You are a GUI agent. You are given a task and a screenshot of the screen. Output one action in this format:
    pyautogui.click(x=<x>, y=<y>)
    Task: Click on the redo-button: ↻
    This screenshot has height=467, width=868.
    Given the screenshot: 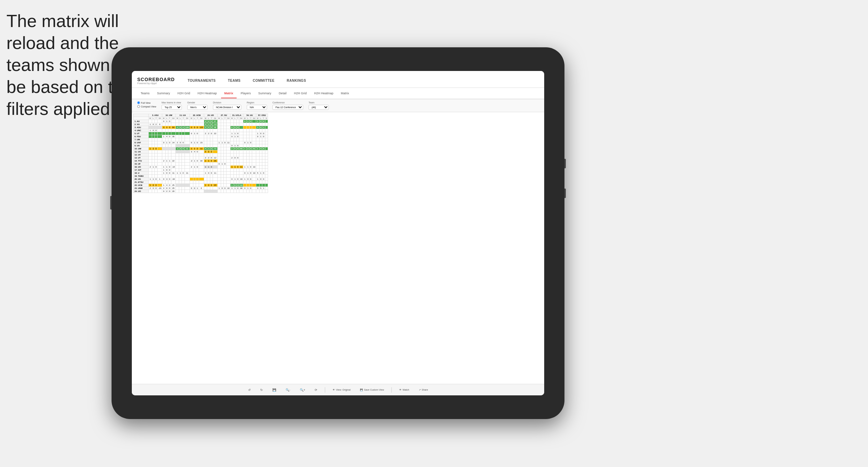 What is the action you would take?
    pyautogui.click(x=262, y=390)
    